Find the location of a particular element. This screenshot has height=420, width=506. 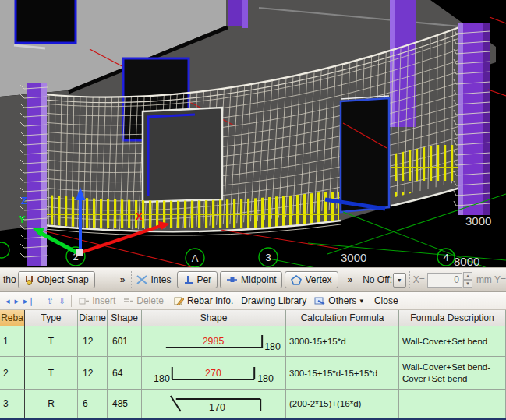

nav-previous-icon: ◂ is located at coordinates (8, 301).